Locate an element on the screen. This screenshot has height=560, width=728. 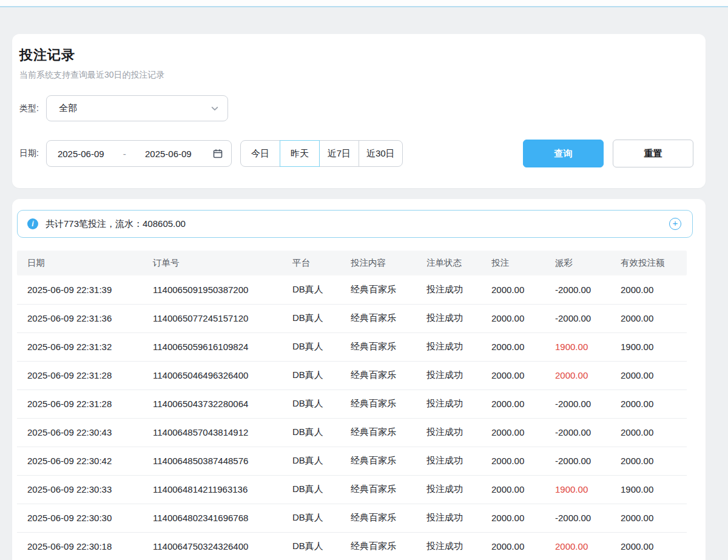
type-filter-row: 类型: 全部 is located at coordinates (357, 108).